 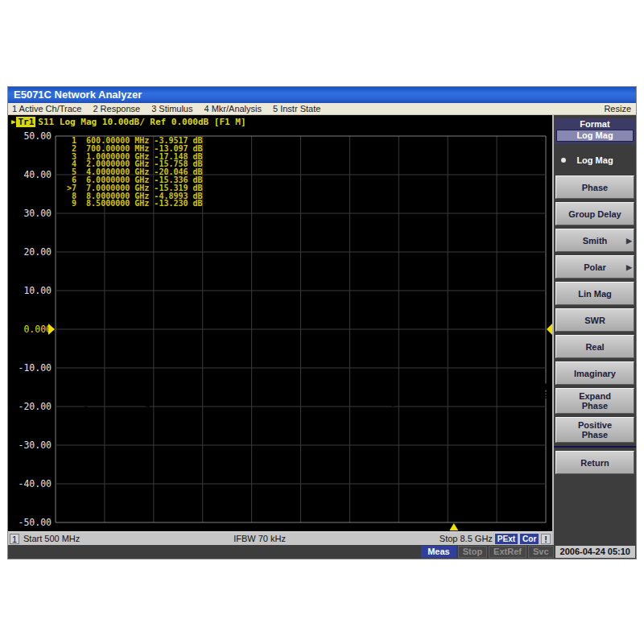 I want to click on trace-info-bar: ▶Tr1S11 Log Mag 10.00dB/ Ref 0.000dB [F1…, so click(x=280, y=122).